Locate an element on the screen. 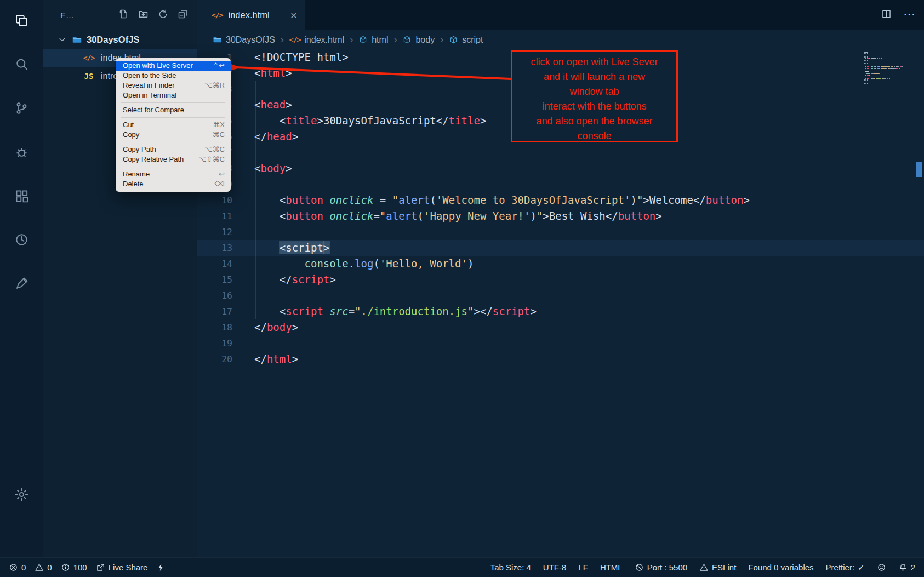  activity-item-run-debug is located at coordinates (21, 152).